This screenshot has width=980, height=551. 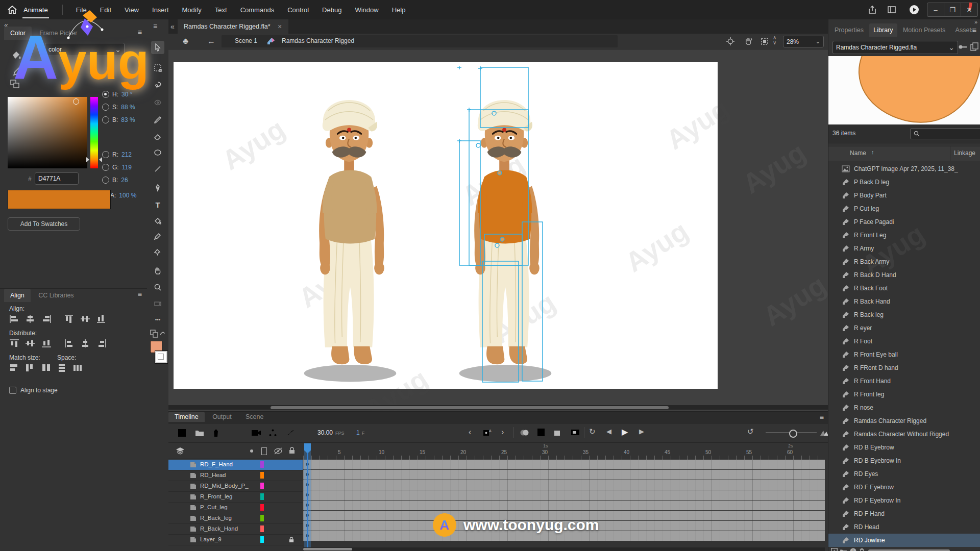 What do you see at coordinates (470, 432) in the screenshot?
I see `prev-keyframe-icon: ‹` at bounding box center [470, 432].